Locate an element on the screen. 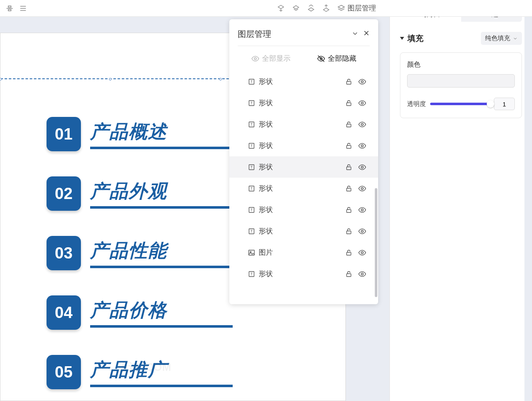  layer-row-left: 图片 is located at coordinates (260, 252).